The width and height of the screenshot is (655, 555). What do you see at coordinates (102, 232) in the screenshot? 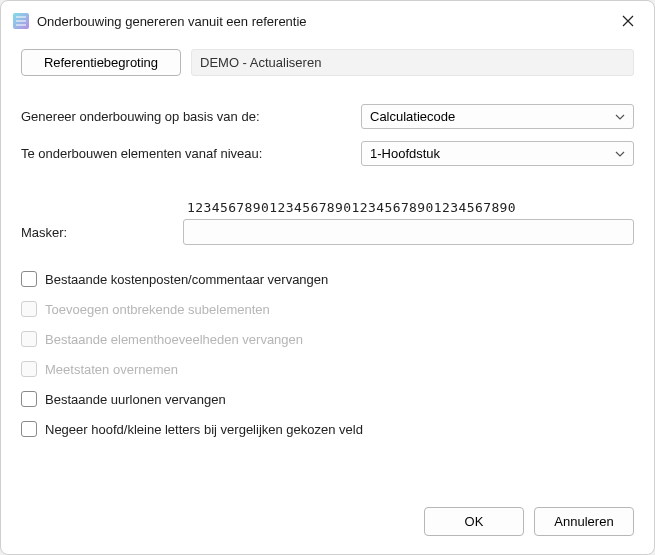
I see `masker-label: Masker:` at bounding box center [102, 232].